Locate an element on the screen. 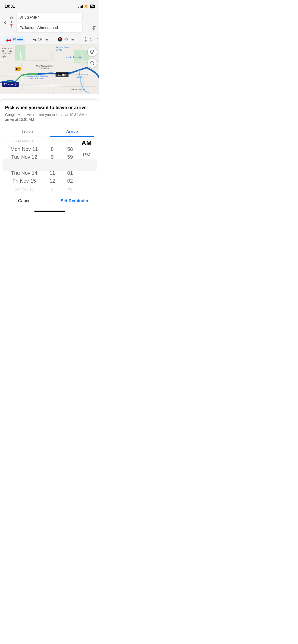 The height and width of the screenshot is (644, 298). status-time: 10:31 is located at coordinates (10, 6).